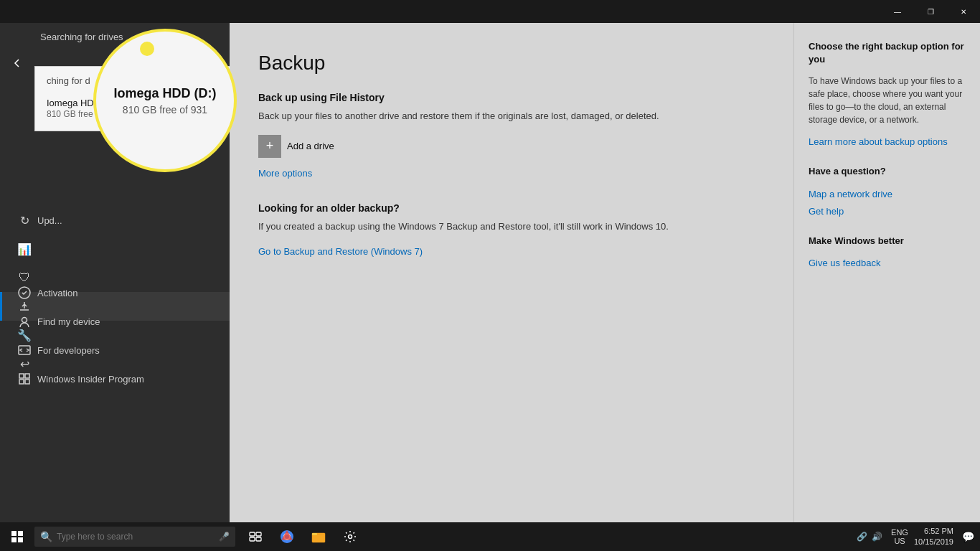 The height and width of the screenshot is (551, 980). I want to click on page-title: Backup, so click(509, 63).